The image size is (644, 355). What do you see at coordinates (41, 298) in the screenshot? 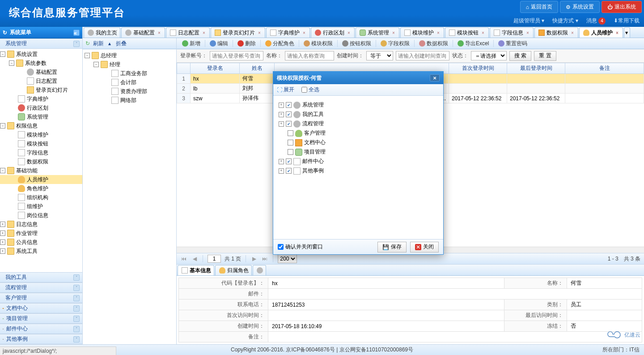
I see `acc-cust: 客户管理˅` at bounding box center [41, 298].